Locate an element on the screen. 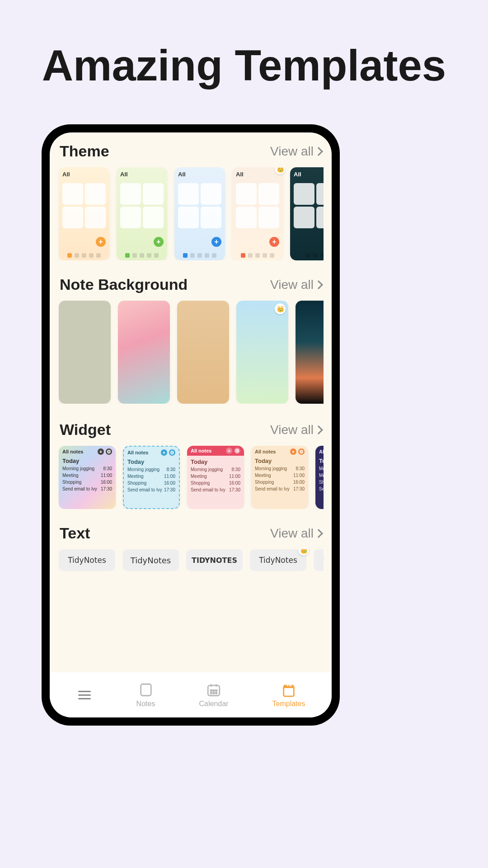 The height and width of the screenshot is (868, 488). nav-label: Notes is located at coordinates (146, 704).